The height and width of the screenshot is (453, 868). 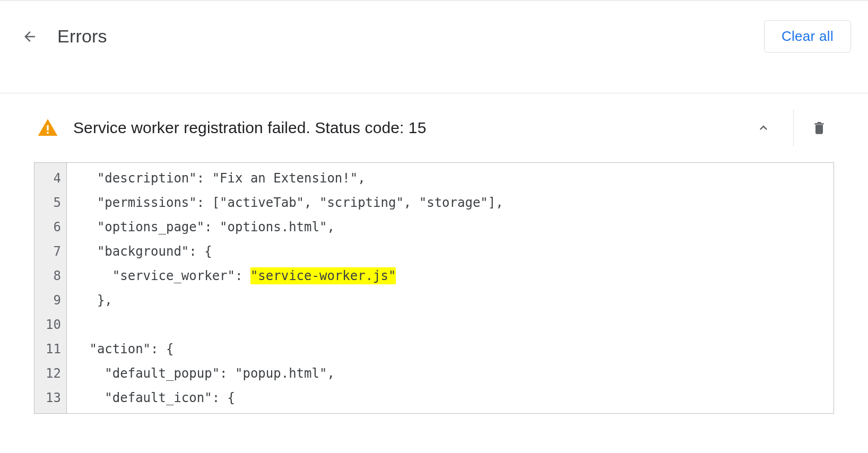 I want to click on error-title: Service worker registration failed. Stat…, so click(x=411, y=128).